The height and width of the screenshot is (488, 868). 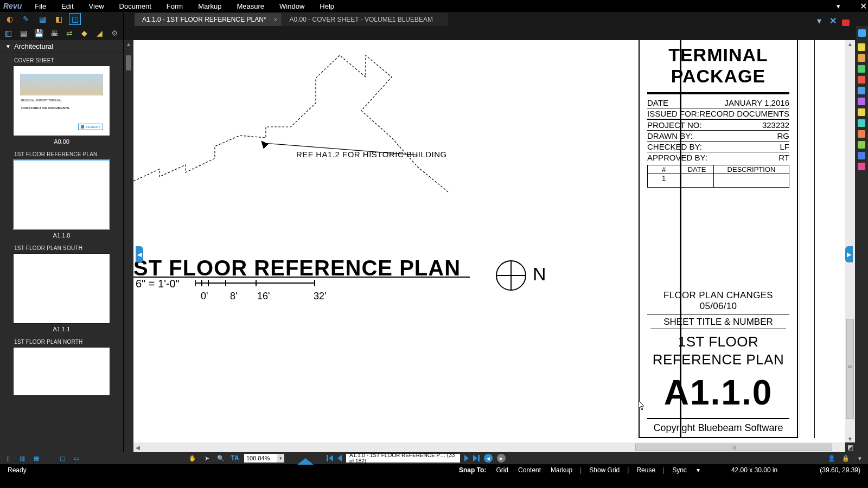 What do you see at coordinates (561, 470) in the screenshot?
I see `snap-markup: Markup` at bounding box center [561, 470].